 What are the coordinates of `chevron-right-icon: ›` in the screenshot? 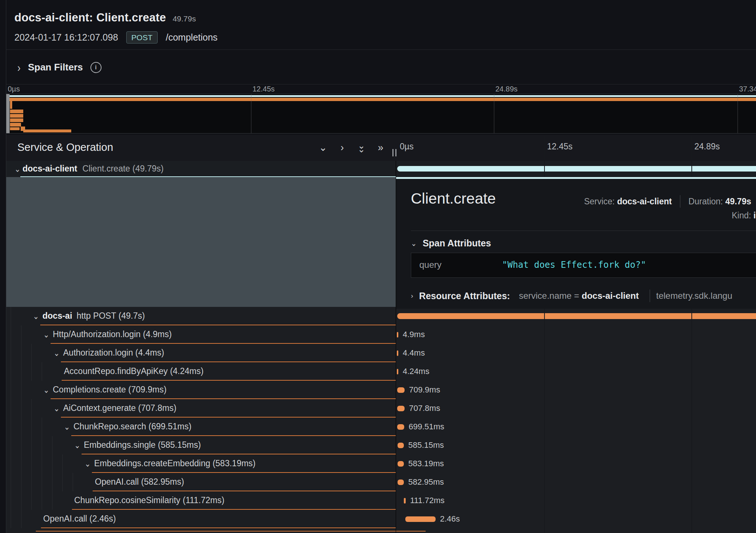 It's located at (19, 67).